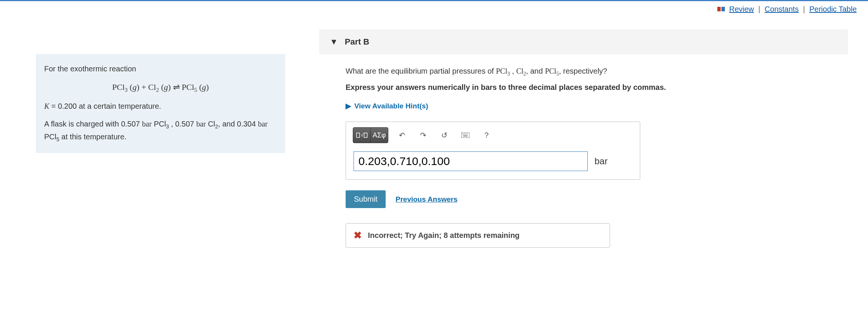 The width and height of the screenshot is (868, 324). I want to click on unit-label: bar, so click(601, 161).